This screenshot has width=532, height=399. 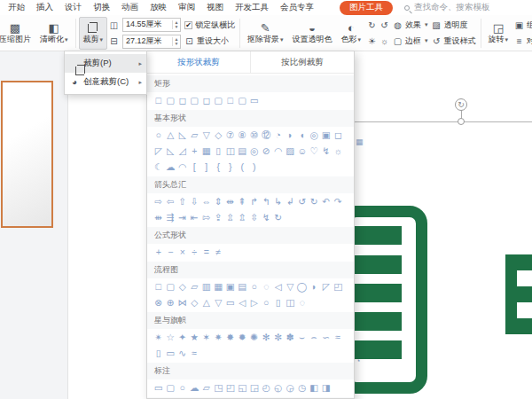 What do you see at coordinates (291, 337) in the screenshot?
I see `shape-option: ✽` at bounding box center [291, 337].